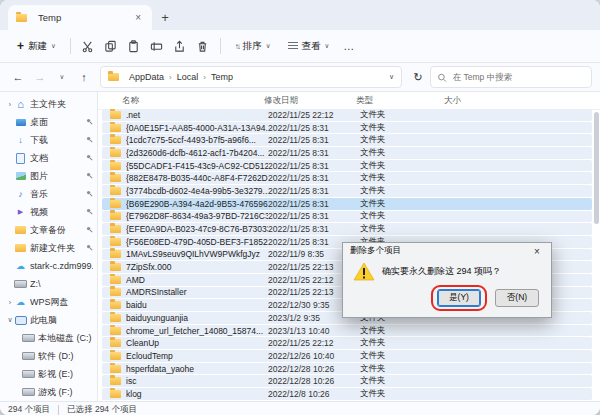 This screenshot has width=600, height=415. Describe the element at coordinates (80, 18) in the screenshot. I see `tab-temp: Temp ×` at that location.